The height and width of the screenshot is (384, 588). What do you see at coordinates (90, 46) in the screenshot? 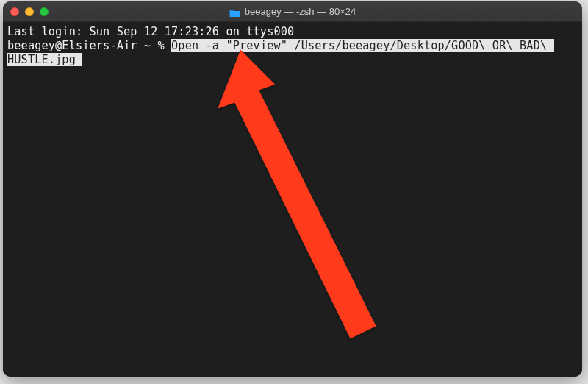
I see `prompt-text: beeagey@Elsiers-Air ~ %` at bounding box center [90, 46].